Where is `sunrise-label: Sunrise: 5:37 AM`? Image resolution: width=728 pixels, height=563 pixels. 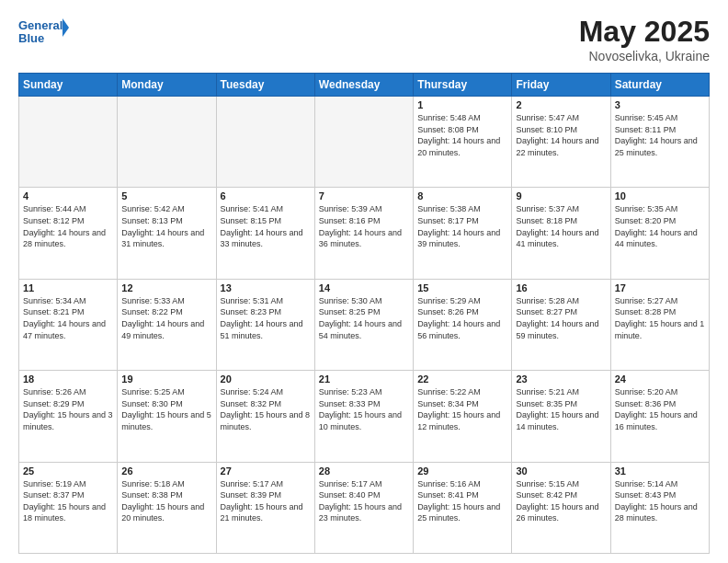
sunrise-label: Sunrise: 5:37 AM is located at coordinates (548, 209).